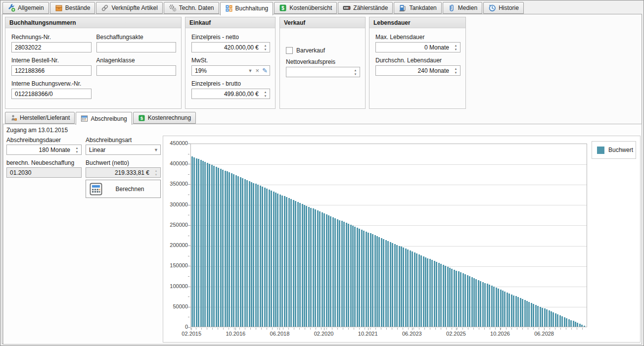 This screenshot has width=644, height=346. What do you see at coordinates (51, 48) in the screenshot?
I see `rechnungs-nr-input` at bounding box center [51, 48].